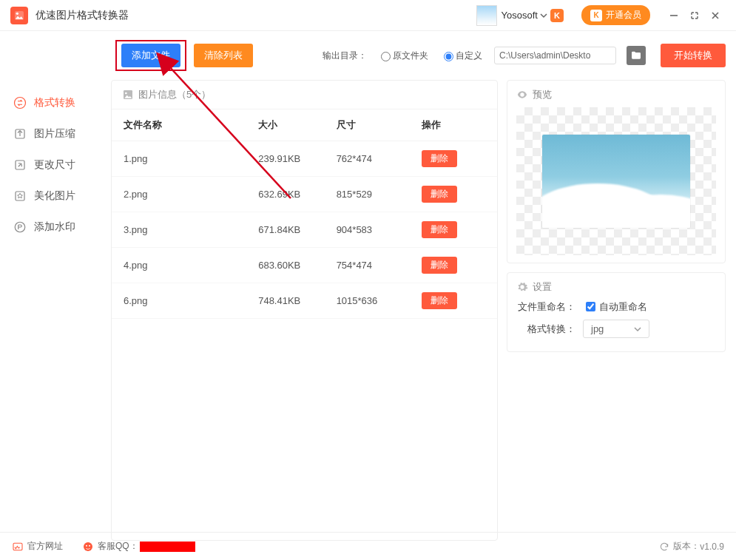 This screenshot has height=560, width=736. What do you see at coordinates (55, 103) in the screenshot?
I see `sidebar-item-label: 格式转换` at bounding box center [55, 103].